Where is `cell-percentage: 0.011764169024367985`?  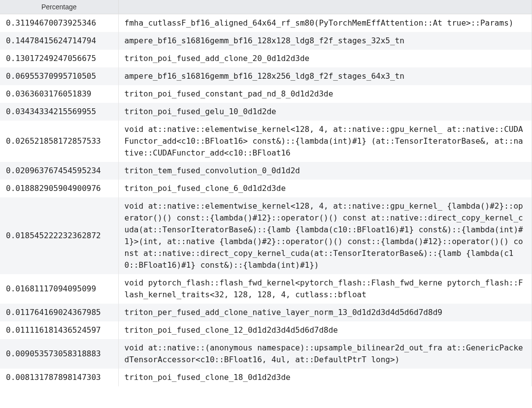 cell-percentage: 0.011764169024367985 is located at coordinates (59, 313).